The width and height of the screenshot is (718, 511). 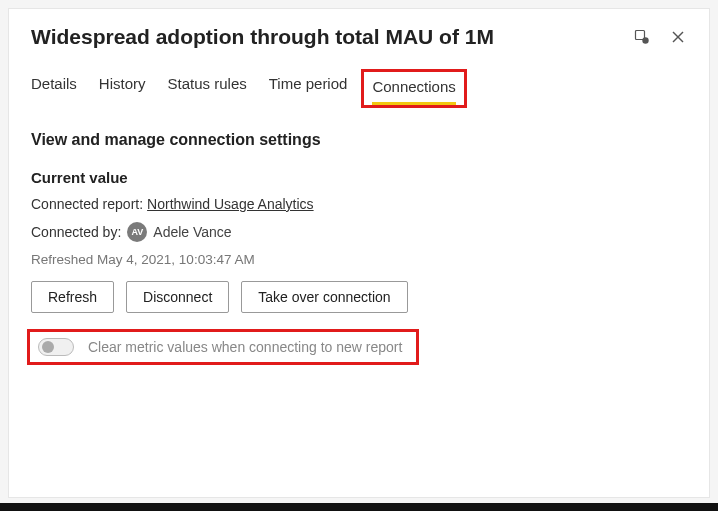 What do you see at coordinates (308, 88) in the screenshot?
I see `tab-time-period: Time period` at bounding box center [308, 88].